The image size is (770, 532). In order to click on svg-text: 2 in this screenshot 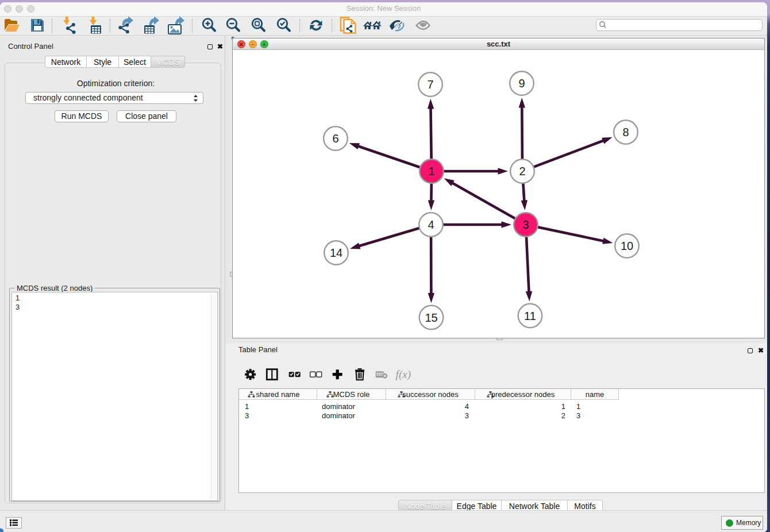, I will do `click(522, 171)`.